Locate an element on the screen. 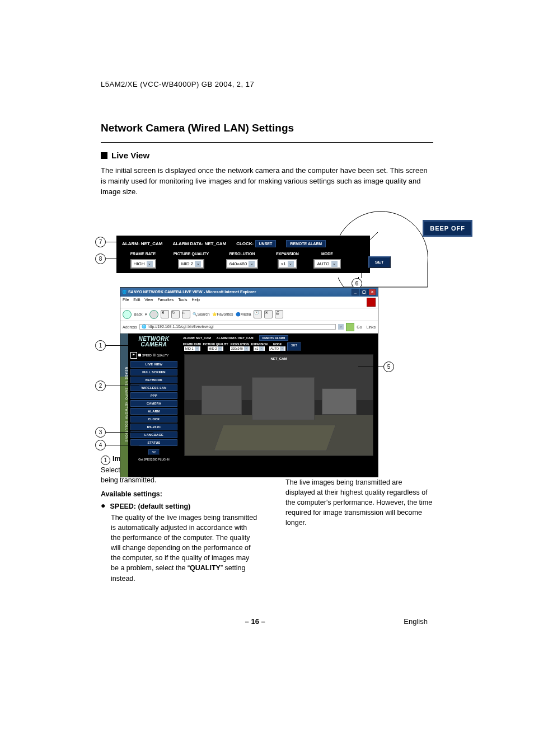 The height and width of the screenshot is (756, 534). sidebar-item-live-view: LIVE VIEW is located at coordinates (154, 364).